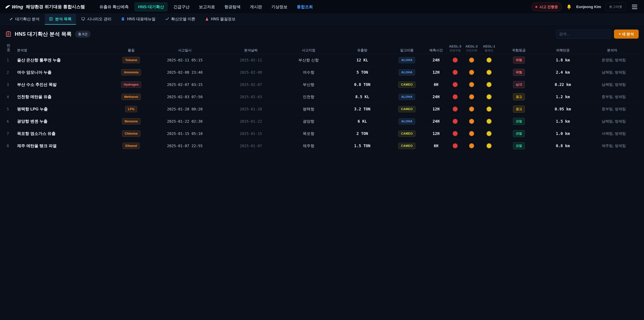 This screenshot has height=320, width=644. I want to click on spill-amount: 0.8 TON, so click(362, 85).